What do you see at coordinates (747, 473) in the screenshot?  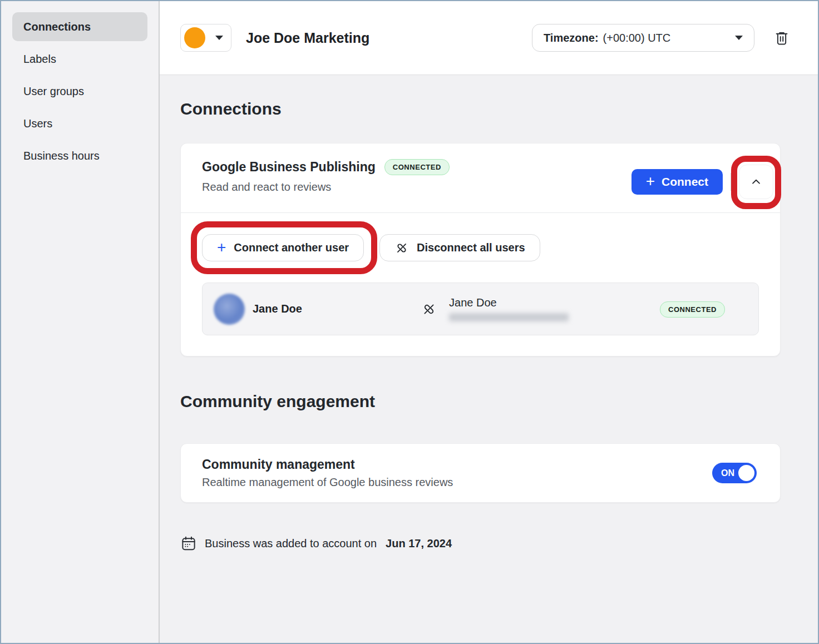 I see `toggle-knob` at bounding box center [747, 473].